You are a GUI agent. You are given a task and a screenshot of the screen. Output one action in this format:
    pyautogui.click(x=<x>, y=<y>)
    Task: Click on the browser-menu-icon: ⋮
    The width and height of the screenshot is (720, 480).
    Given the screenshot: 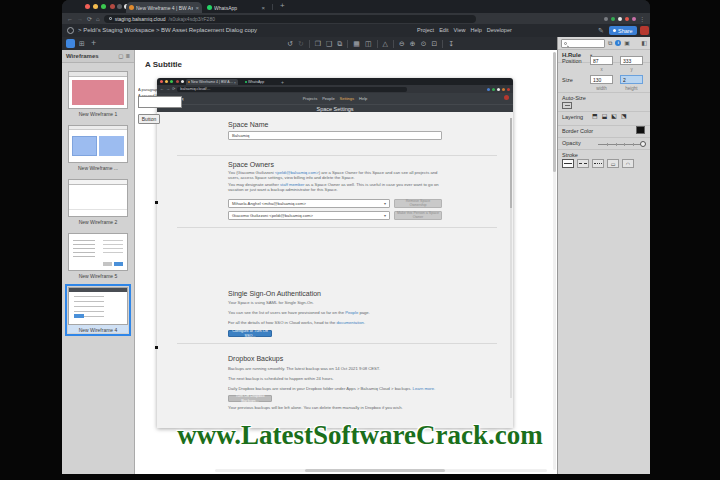 What is the action you would take?
    pyautogui.click(x=642, y=18)
    